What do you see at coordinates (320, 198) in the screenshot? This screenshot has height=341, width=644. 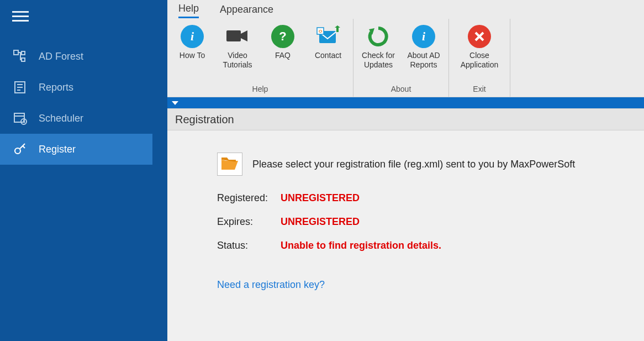 I see `registered-value: UNREGISTERED` at bounding box center [320, 198].